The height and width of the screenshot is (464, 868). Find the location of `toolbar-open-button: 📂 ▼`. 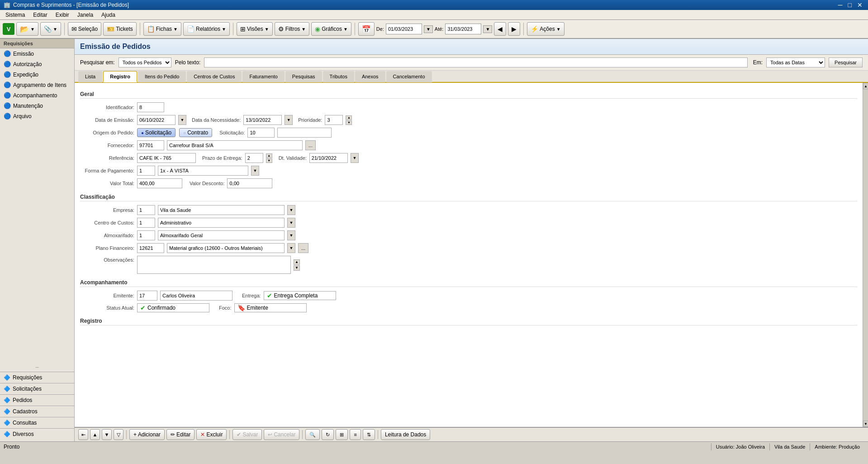

toolbar-open-button: 📂 ▼ is located at coordinates (27, 29).